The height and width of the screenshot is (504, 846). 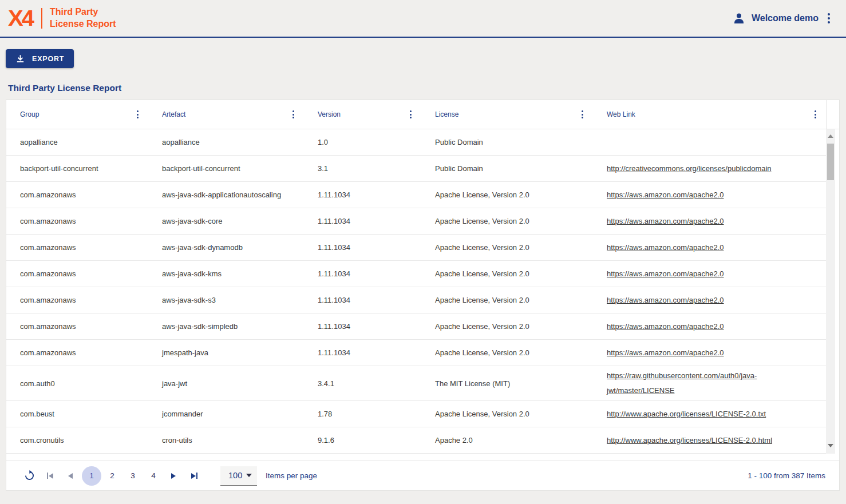 I want to click on brand: X4 Third Party License Report, so click(x=62, y=18).